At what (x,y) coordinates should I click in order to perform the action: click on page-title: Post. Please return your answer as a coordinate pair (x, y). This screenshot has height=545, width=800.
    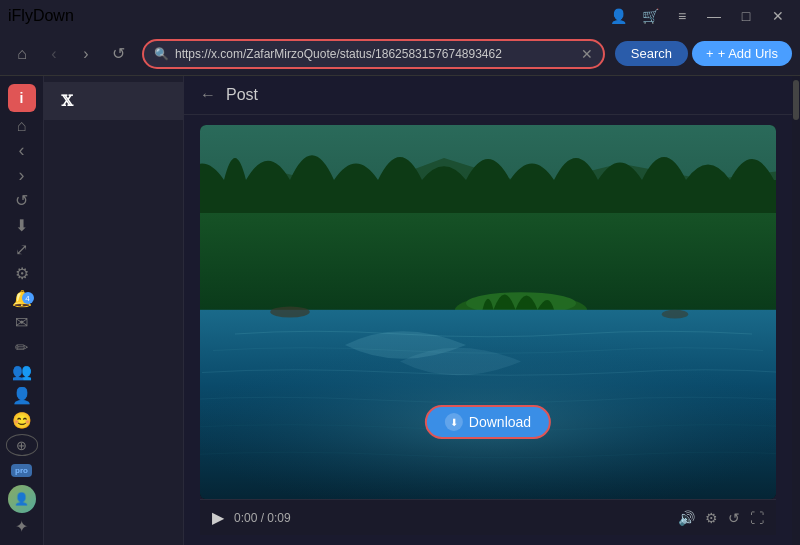
    Looking at the image, I should click on (242, 95).